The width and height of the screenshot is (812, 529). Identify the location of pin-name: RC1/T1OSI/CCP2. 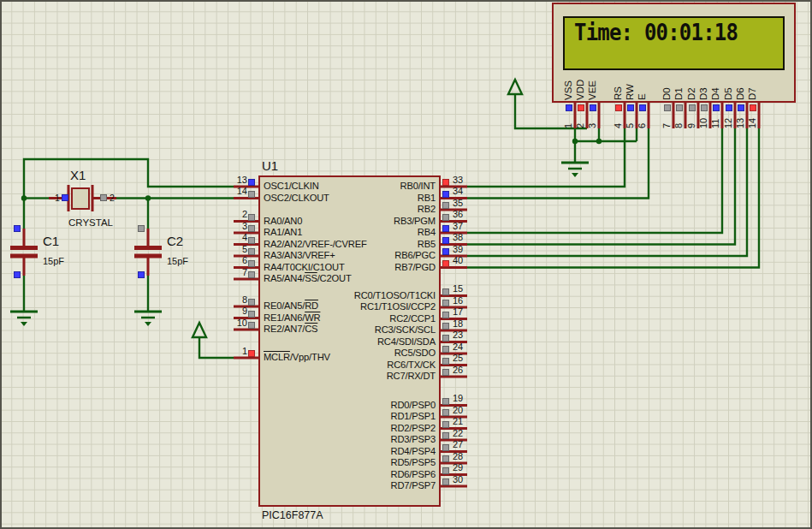
(398, 306).